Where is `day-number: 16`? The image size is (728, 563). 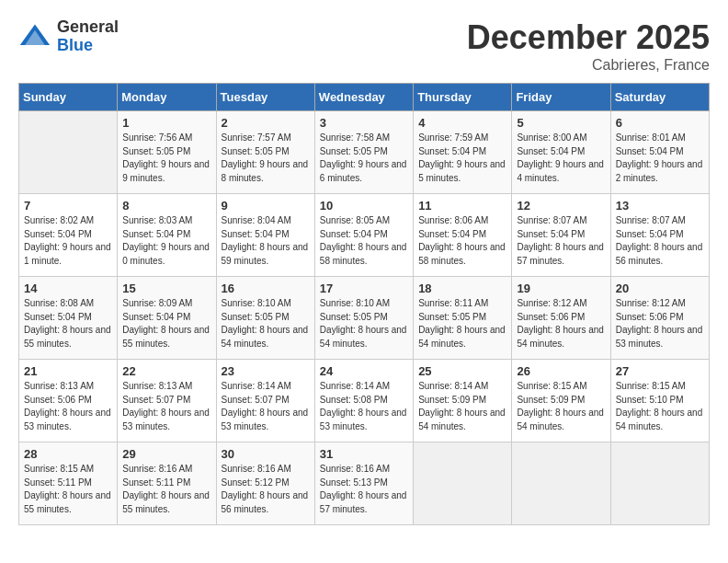 day-number: 16 is located at coordinates (266, 289).